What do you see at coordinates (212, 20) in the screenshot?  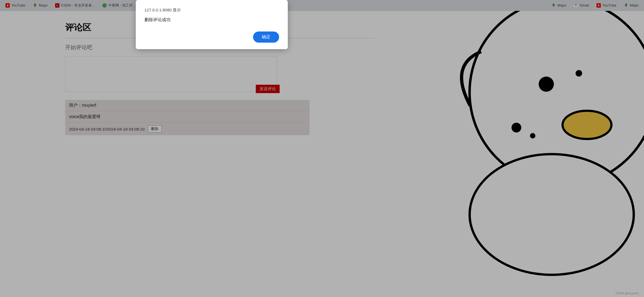 I see `dialog-message: 删除评论成功` at bounding box center [212, 20].